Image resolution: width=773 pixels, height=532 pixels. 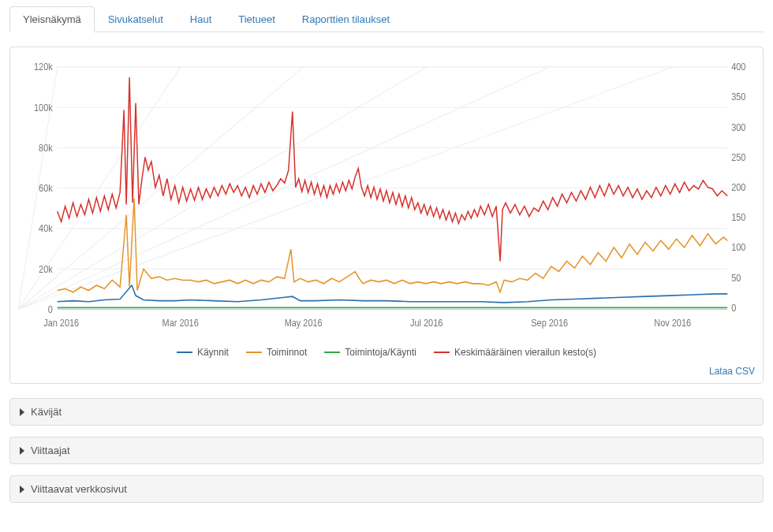 What do you see at coordinates (386, 451) in the screenshot?
I see `accordion-viittaajat: Viittaajat` at bounding box center [386, 451].